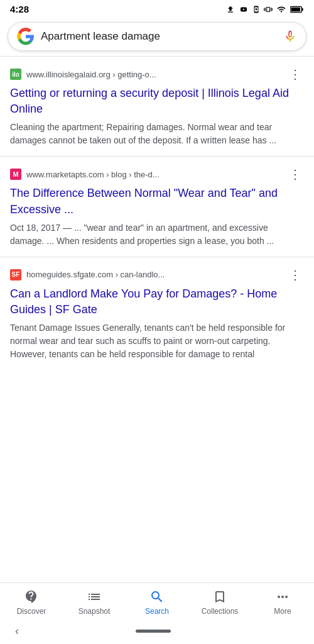 This screenshot has width=314, height=644. I want to click on result-title-1: Getting or returning a security deposit …, so click(157, 101).